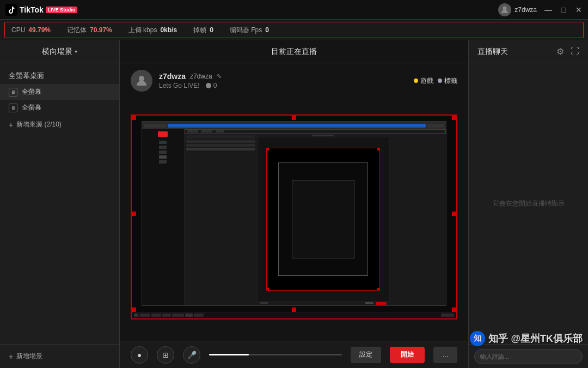  Describe the element at coordinates (454, 118) in the screenshot. I see `corner-mark-tr` at that location.